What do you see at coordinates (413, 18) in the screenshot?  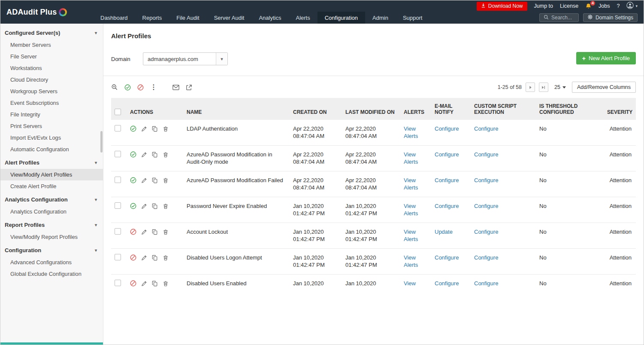 I see `nav-tab-support: Support` at bounding box center [413, 18].